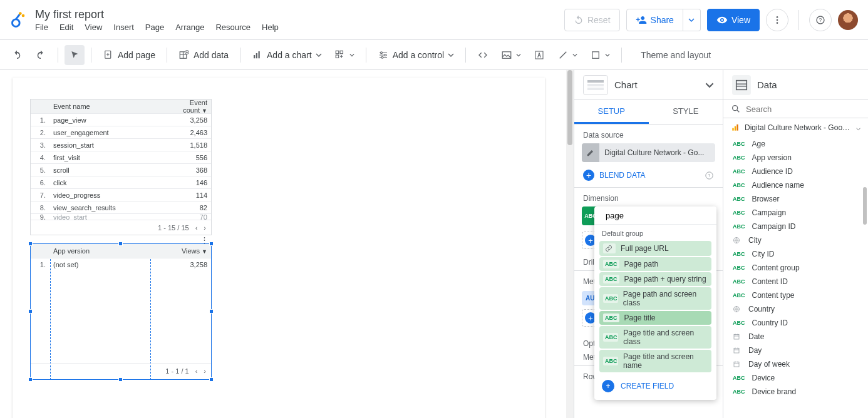  Describe the element at coordinates (795, 309) in the screenshot. I see `field-item: Country` at that location.